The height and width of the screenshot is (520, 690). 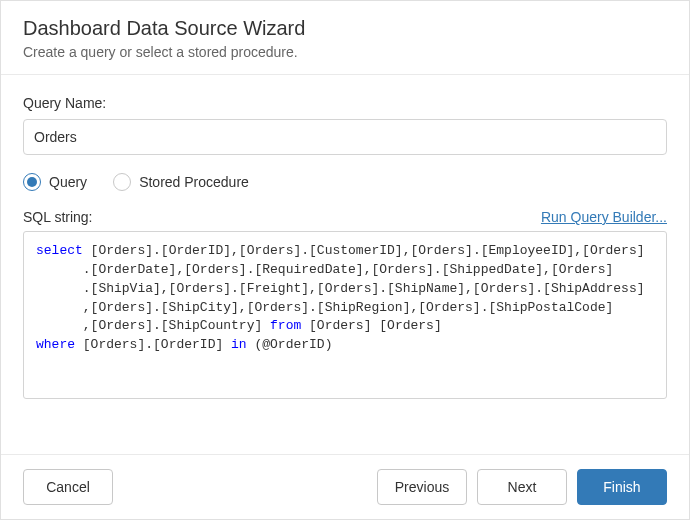 What do you see at coordinates (345, 28) in the screenshot?
I see `wizard-title: Dashboard Data Source Wizard` at bounding box center [345, 28].